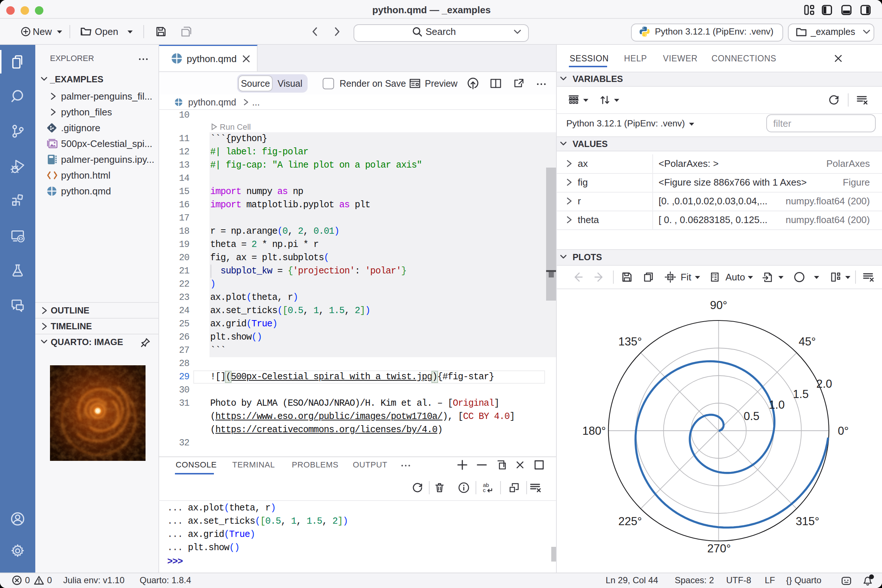 The height and width of the screenshot is (588, 882). I want to click on svg-text: 1.5, so click(801, 394).